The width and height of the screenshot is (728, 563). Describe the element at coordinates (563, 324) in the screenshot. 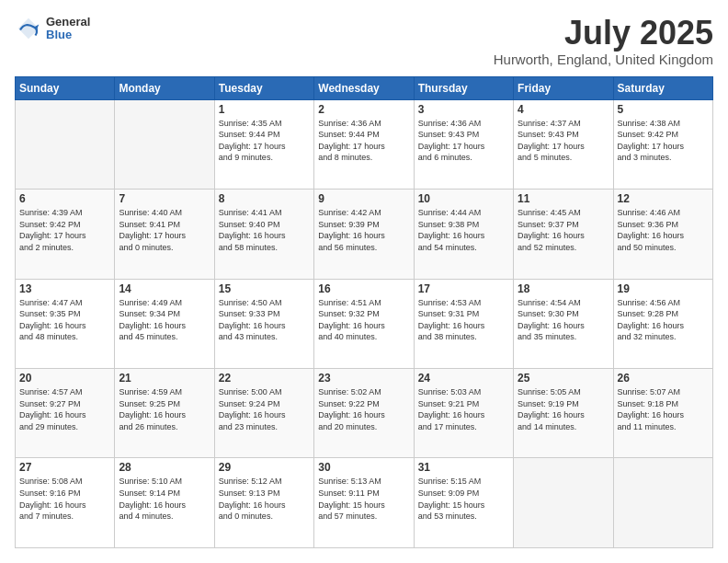

I see `calendar-cell: 18Sunrise: 4:54 AM Sunset: 9:30 PM Dayli…` at that location.